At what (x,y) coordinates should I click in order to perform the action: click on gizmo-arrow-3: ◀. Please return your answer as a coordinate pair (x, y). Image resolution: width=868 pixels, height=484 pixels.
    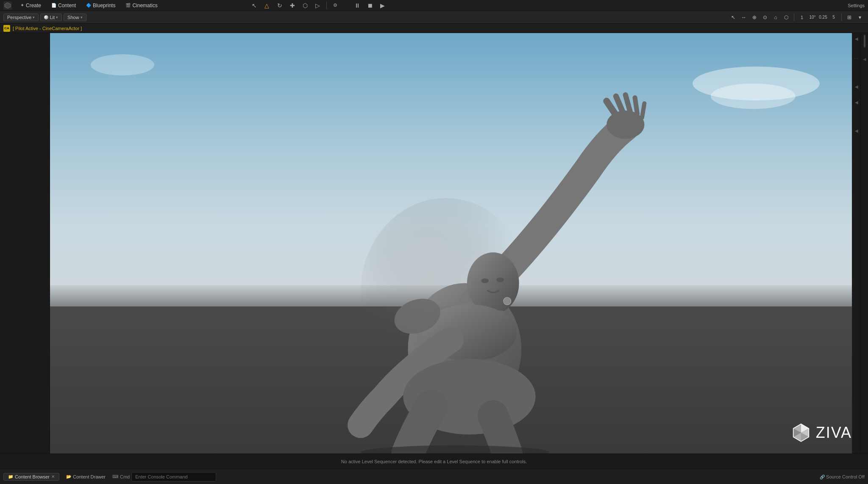
    Looking at the image, I should click on (857, 131).